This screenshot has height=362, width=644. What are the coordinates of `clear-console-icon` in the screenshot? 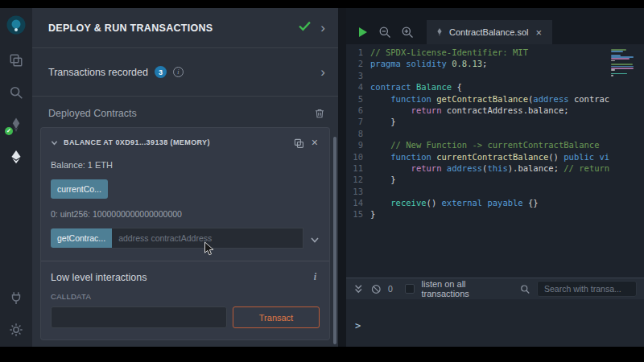 It's located at (377, 290).